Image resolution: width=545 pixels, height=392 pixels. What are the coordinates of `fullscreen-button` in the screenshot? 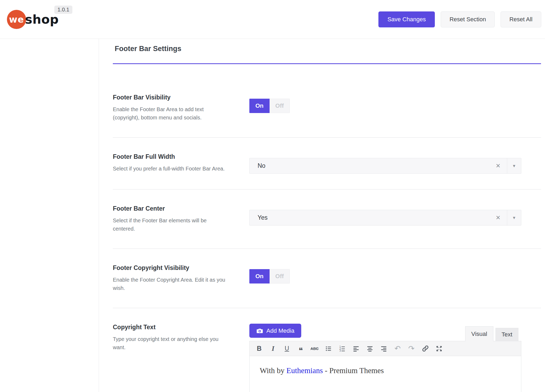 It's located at (439, 348).